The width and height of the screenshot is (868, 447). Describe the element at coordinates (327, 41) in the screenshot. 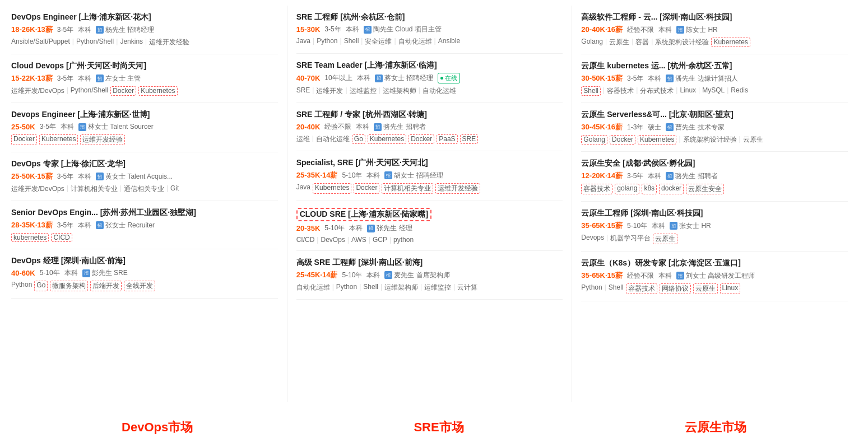

I see `tag-item: Python` at that location.